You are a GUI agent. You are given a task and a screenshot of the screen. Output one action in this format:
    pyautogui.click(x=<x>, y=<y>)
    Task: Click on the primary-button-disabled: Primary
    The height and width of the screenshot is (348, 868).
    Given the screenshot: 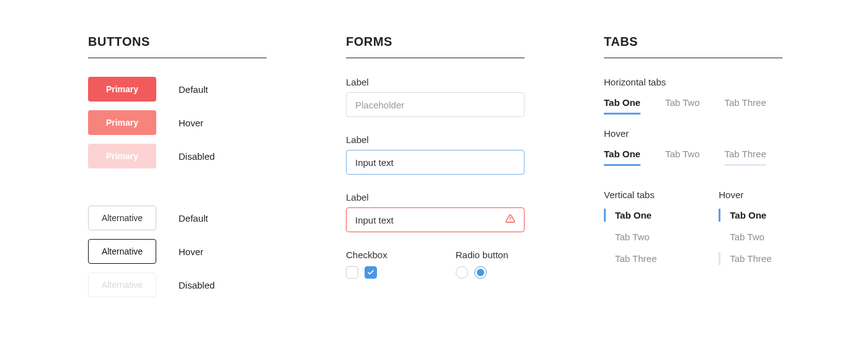 What is the action you would take?
    pyautogui.click(x=122, y=156)
    